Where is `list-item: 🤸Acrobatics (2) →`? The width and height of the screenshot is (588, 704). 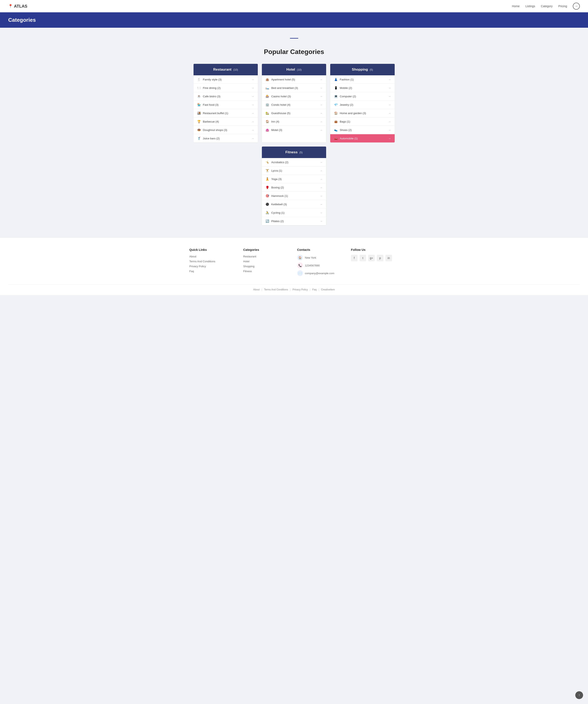
list-item: 🤸Acrobatics (2) → is located at coordinates (294, 162).